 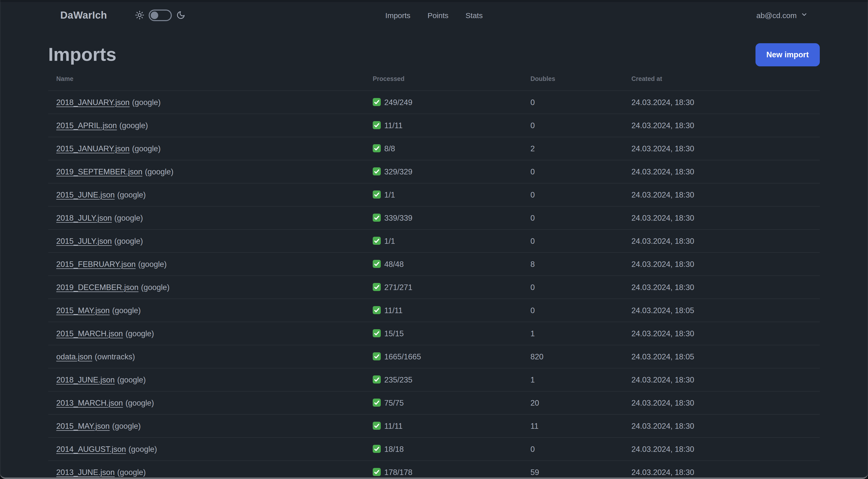 I want to click on menu-item-points: Points, so click(x=438, y=15).